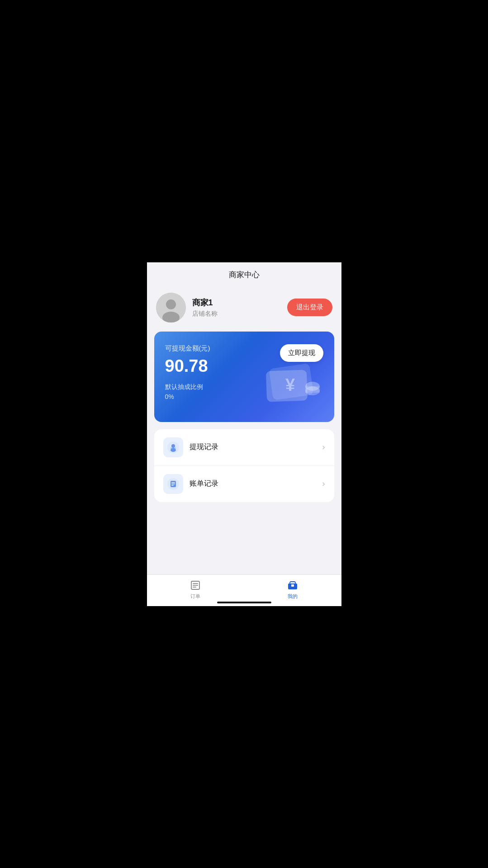 The width and height of the screenshot is (488, 868). What do you see at coordinates (205, 308) in the screenshot?
I see `profile-info: 商家1 店铺名称` at bounding box center [205, 308].